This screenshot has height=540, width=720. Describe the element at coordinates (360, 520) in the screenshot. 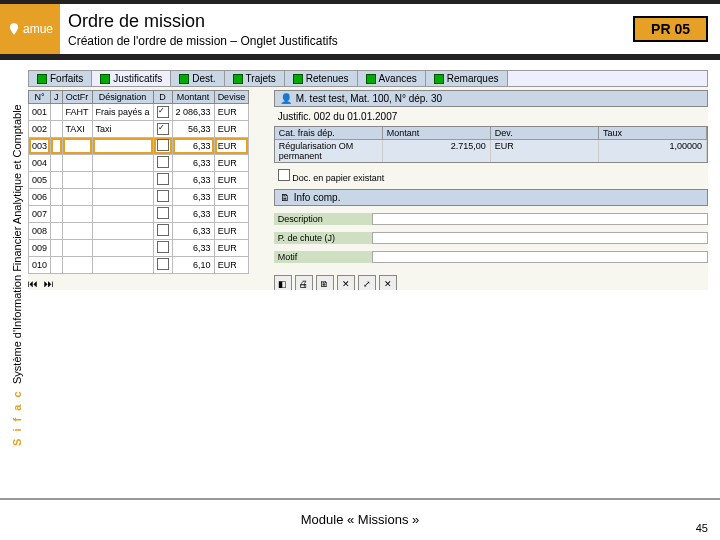

I see `module-label: Module « Missions »` at that location.